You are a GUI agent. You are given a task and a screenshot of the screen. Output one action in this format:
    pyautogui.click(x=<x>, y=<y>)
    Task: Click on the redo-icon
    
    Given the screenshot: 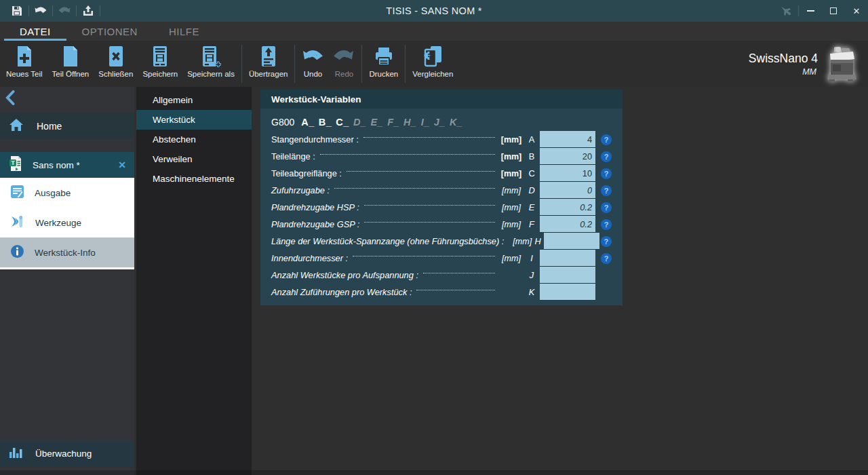 What is the action you would take?
    pyautogui.click(x=64, y=11)
    